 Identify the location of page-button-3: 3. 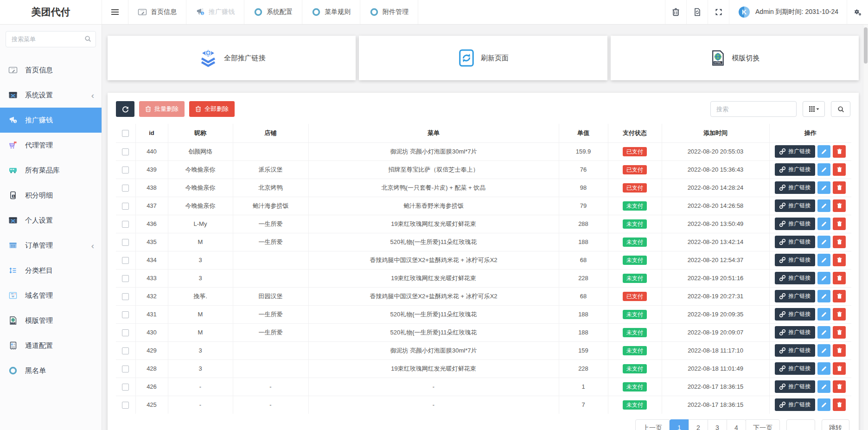
(717, 425).